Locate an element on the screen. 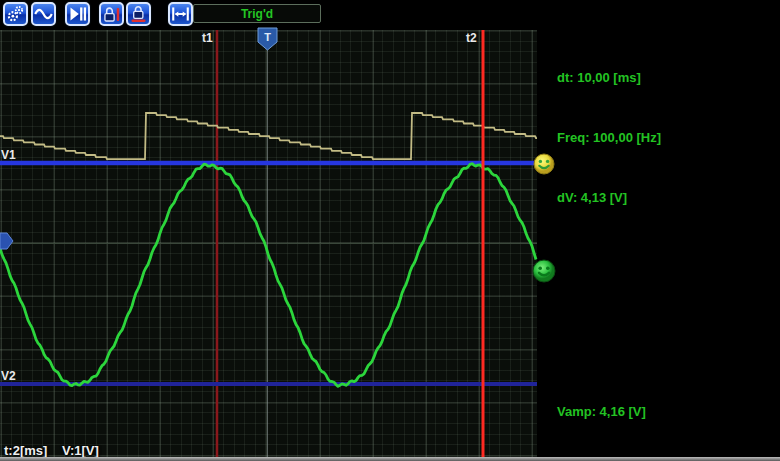 Image resolution: width=780 pixels, height=461 pixels. trigger-status-box: Trig'd is located at coordinates (257, 14).